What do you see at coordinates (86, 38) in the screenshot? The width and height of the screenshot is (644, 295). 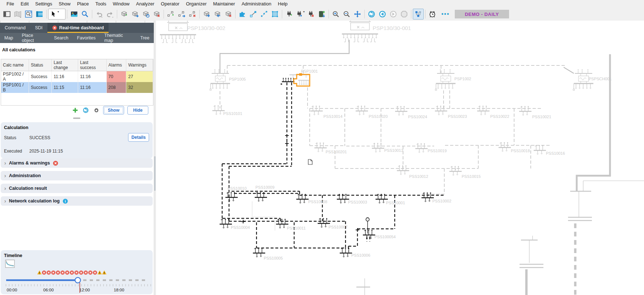 I see `subtab-favorites: Favorites` at bounding box center [86, 38].